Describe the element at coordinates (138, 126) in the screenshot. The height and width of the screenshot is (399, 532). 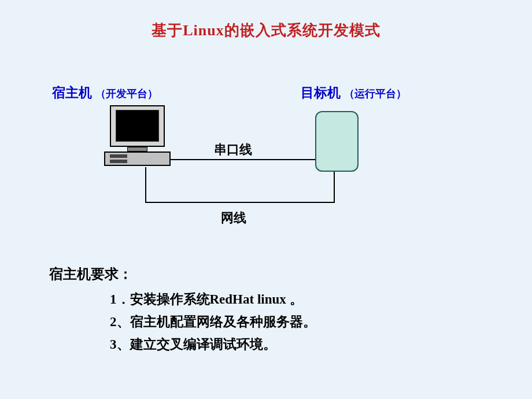
I see `monitor-outer` at that location.